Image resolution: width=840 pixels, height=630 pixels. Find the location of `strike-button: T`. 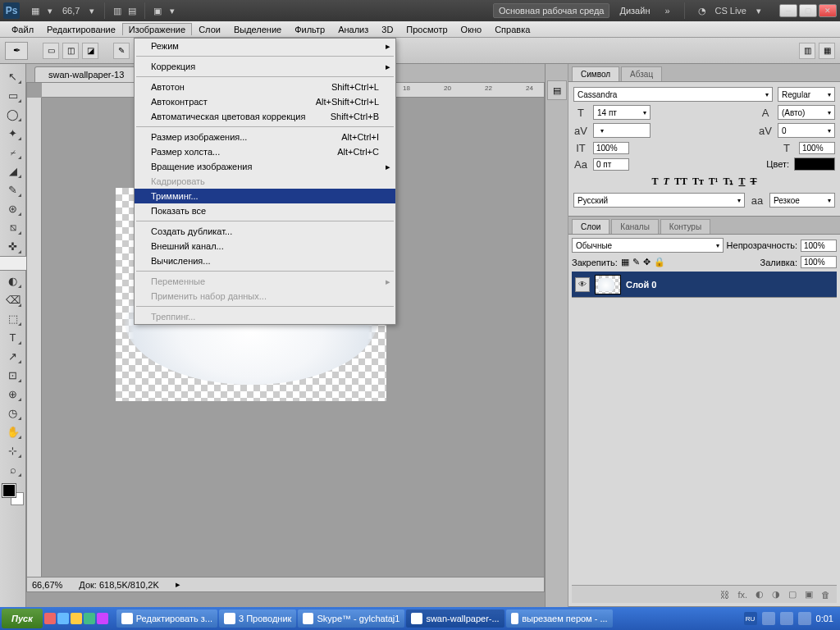

strike-button: T is located at coordinates (753, 182).